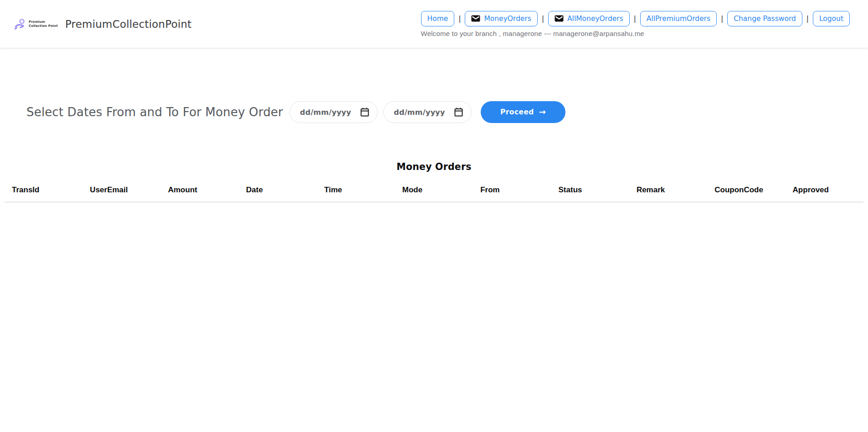 The height and width of the screenshot is (432, 868). I want to click on table-header-row: TransIdUserEmailAmountDateTimeModeFromSt…, so click(434, 191).